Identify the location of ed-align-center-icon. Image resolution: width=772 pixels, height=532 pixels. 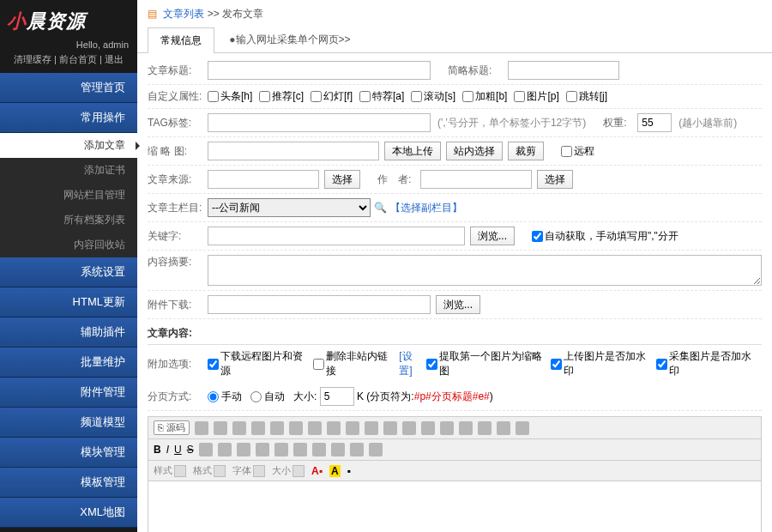
(300, 450).